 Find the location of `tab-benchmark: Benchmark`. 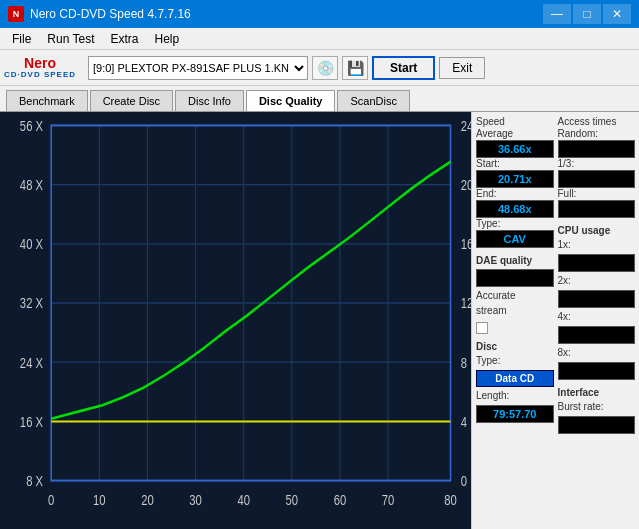

tab-benchmark: Benchmark is located at coordinates (47, 100).